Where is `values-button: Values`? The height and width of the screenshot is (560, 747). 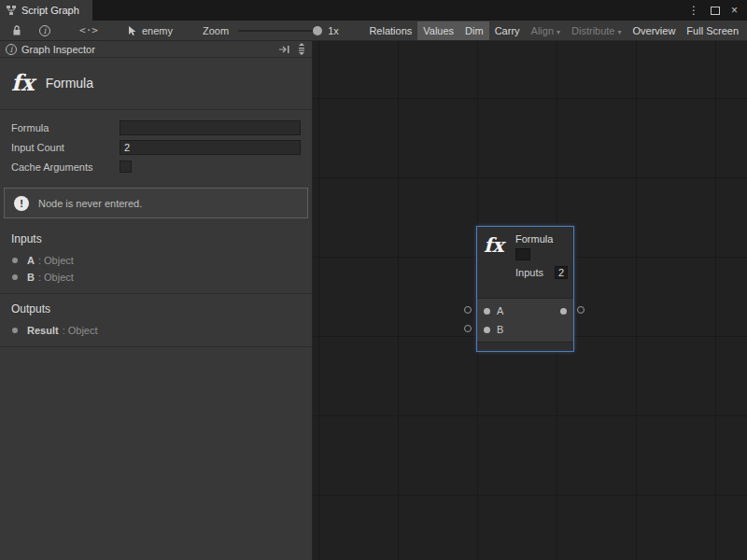
values-button: Values is located at coordinates (439, 31).